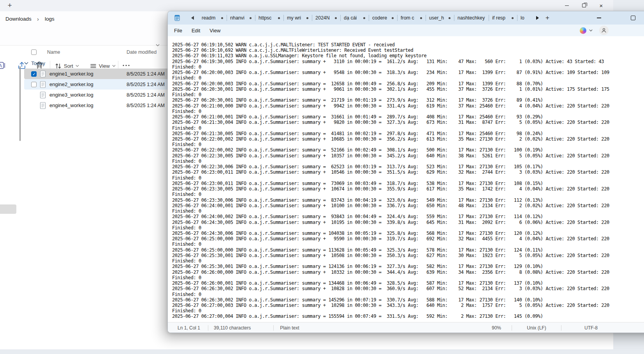 The height and width of the screenshot is (354, 644). Describe the element at coordinates (584, 5) in the screenshot. I see `explorer-restore-button` at that location.